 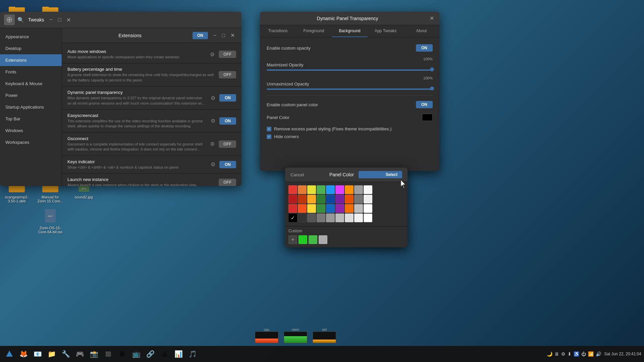 I want to click on cp-add-custom-btn: +, so click(x=293, y=240).